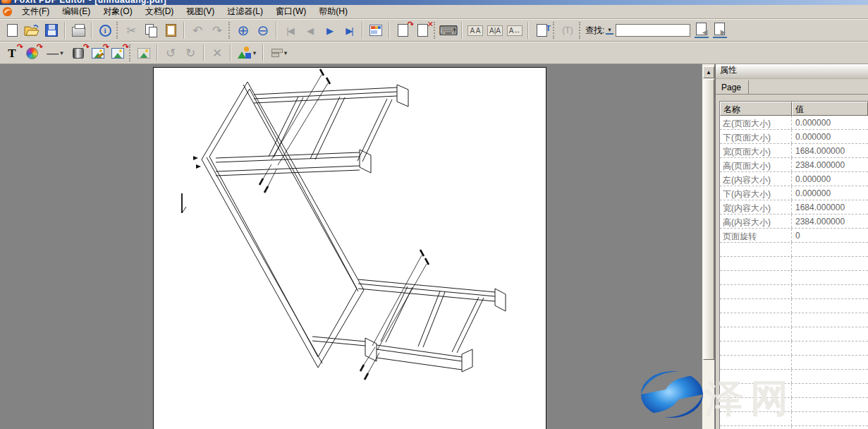  What do you see at coordinates (750, 399) in the screenshot?
I see `watermark-text: 泽网` at bounding box center [750, 399].